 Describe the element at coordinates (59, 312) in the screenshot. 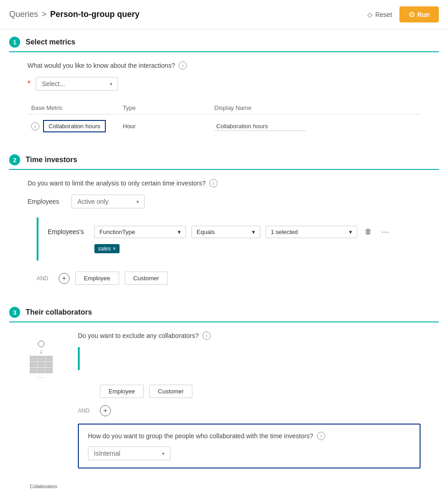

I see `section3-title: Their collaborators` at that location.